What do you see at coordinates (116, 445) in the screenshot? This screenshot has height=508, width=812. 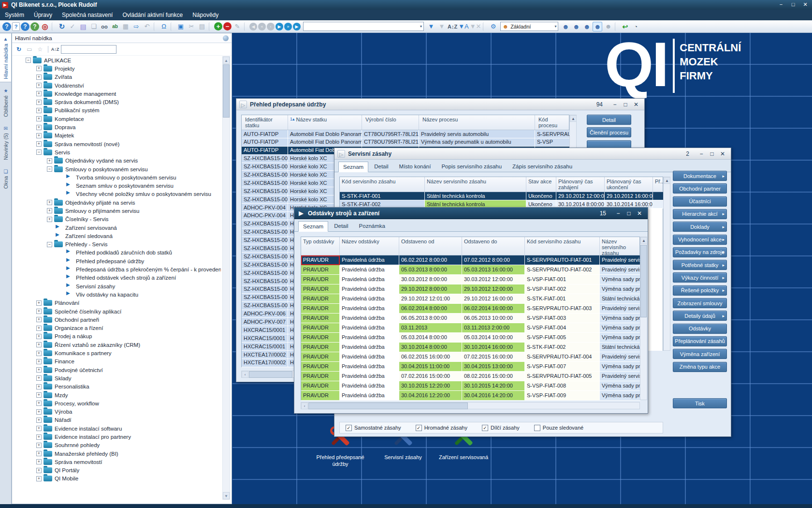 I see `tree-item: Souhrnné pohledy` at bounding box center [116, 445].